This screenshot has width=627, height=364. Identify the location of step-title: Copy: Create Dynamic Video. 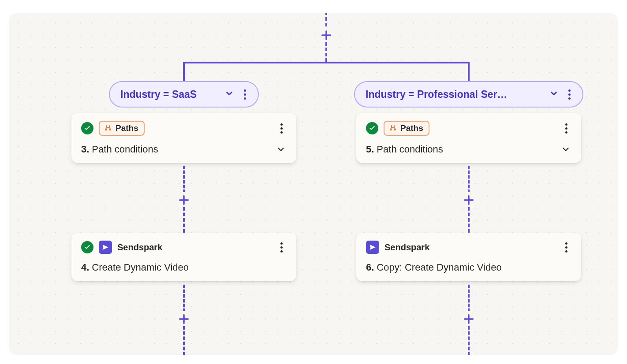
(439, 267).